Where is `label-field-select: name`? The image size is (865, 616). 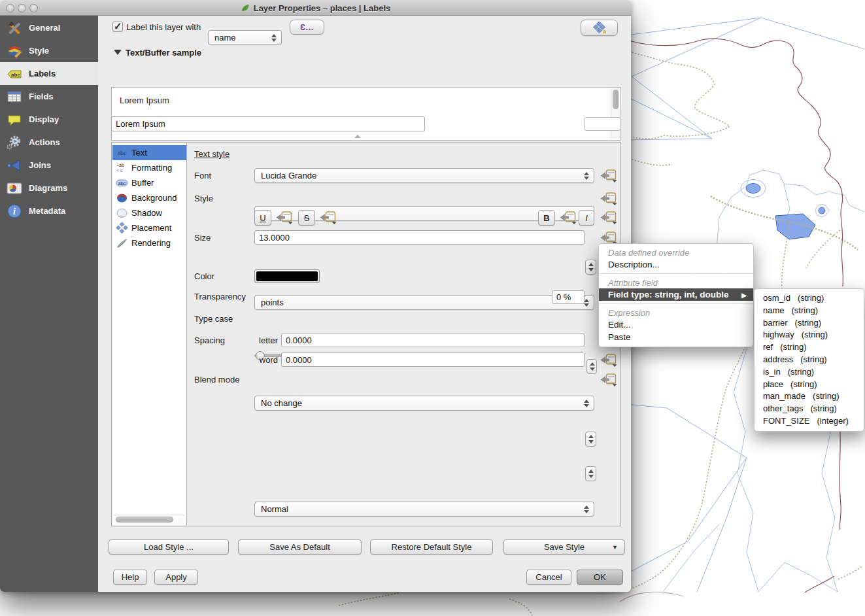
label-field-select: name is located at coordinates (245, 38).